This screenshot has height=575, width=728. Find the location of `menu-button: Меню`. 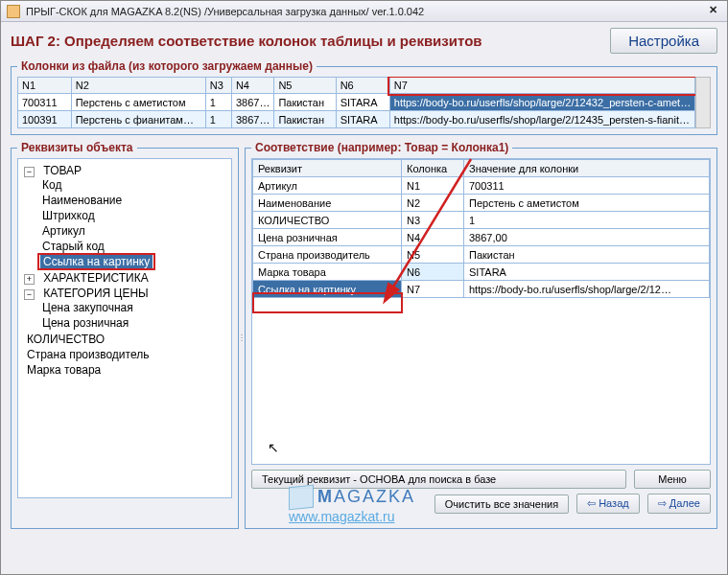

menu-button: Меню is located at coordinates (672, 479).